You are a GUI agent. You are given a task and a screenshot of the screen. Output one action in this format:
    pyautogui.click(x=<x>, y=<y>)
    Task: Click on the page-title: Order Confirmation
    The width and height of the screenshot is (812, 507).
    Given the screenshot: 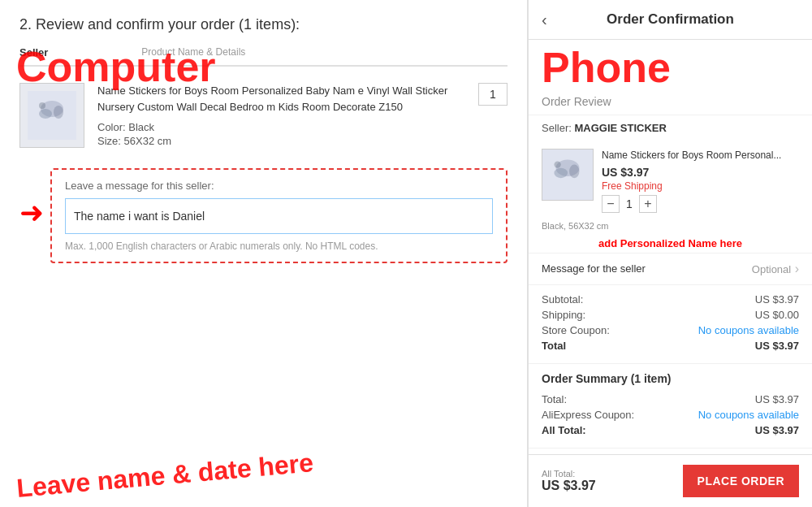 What is the action you would take?
    pyautogui.click(x=671, y=20)
    